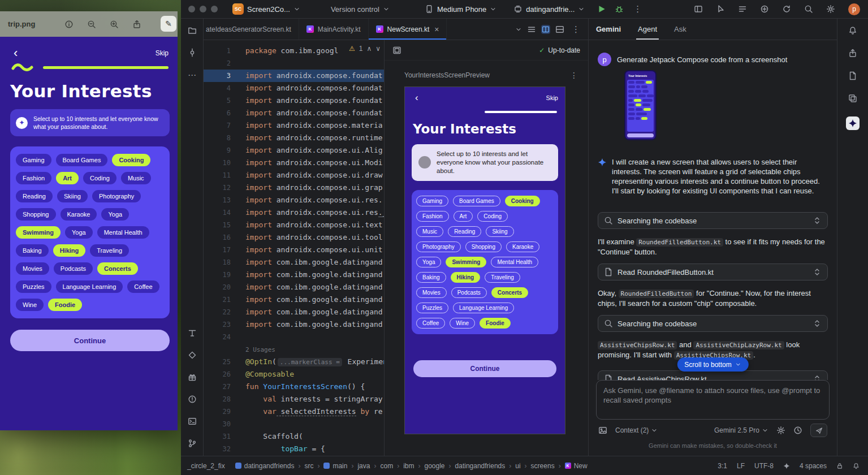 The height and width of the screenshot is (475, 868). What do you see at coordinates (640, 105) in the screenshot?
I see `attached-screenshot-thumbnail: Your Interests` at bounding box center [640, 105].